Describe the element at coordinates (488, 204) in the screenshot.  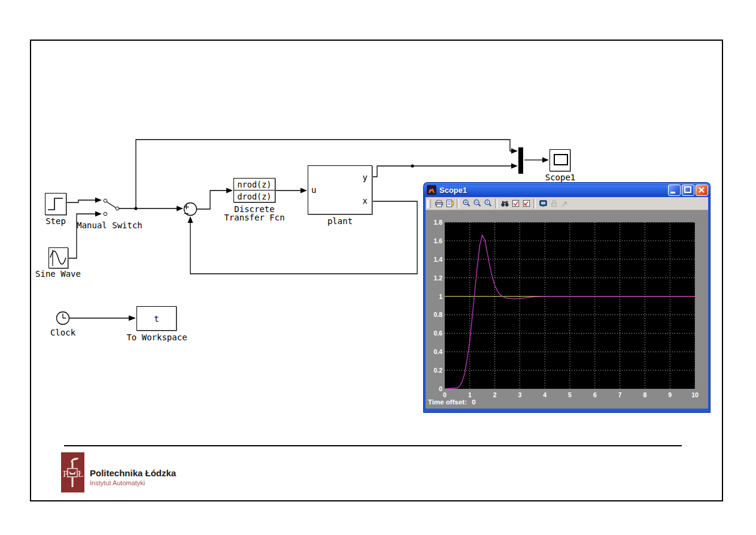
I see `zoom-y-icon` at that location.